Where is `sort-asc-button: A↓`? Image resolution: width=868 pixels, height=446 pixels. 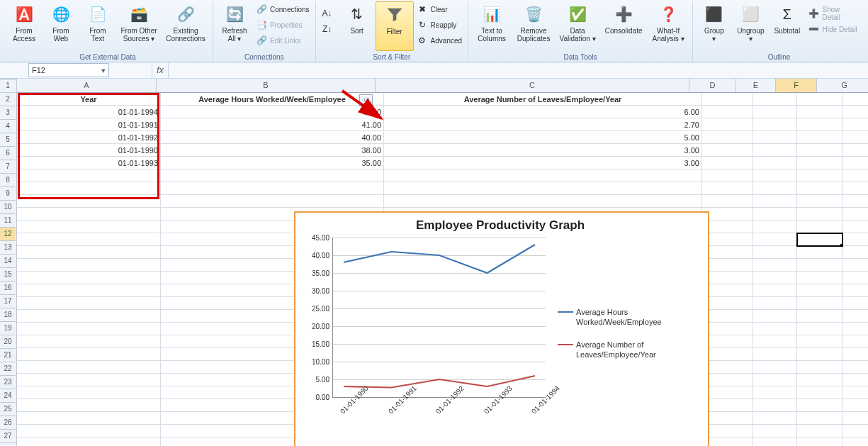 sort-asc-button: A↓ is located at coordinates (329, 13).